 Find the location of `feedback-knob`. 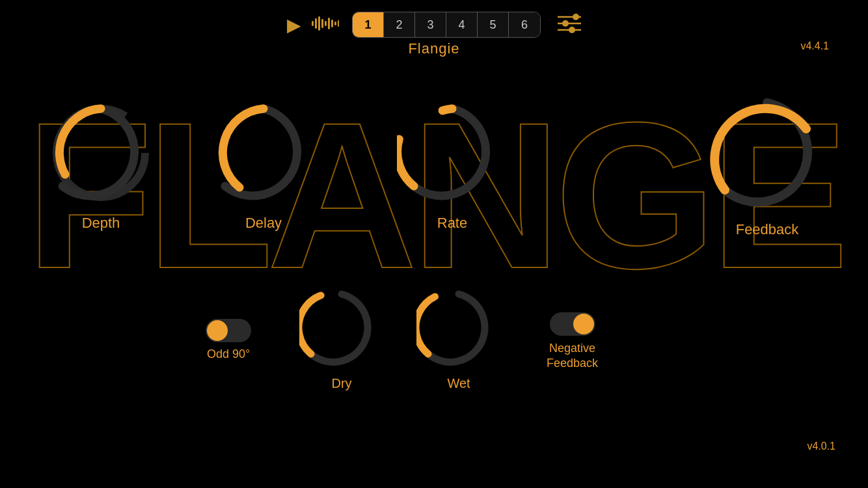

feedback-knob is located at coordinates (767, 153).